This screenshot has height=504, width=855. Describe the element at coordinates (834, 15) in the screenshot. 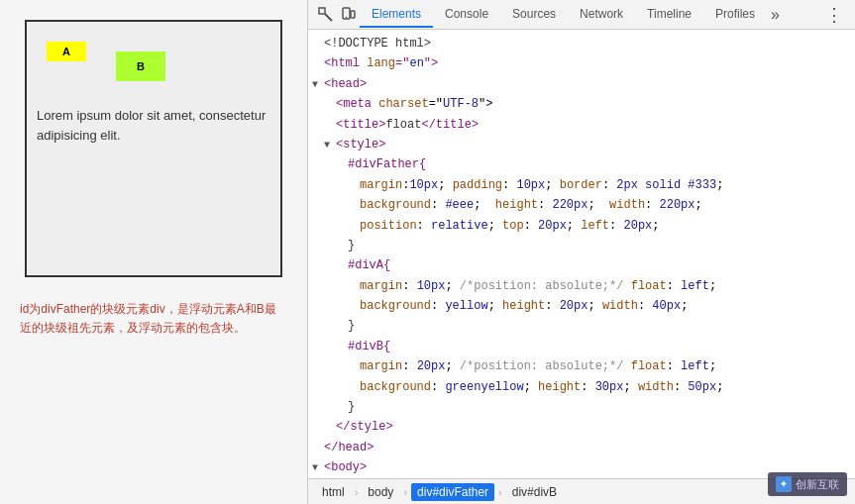

I see `more-options-icon: ⋮` at that location.